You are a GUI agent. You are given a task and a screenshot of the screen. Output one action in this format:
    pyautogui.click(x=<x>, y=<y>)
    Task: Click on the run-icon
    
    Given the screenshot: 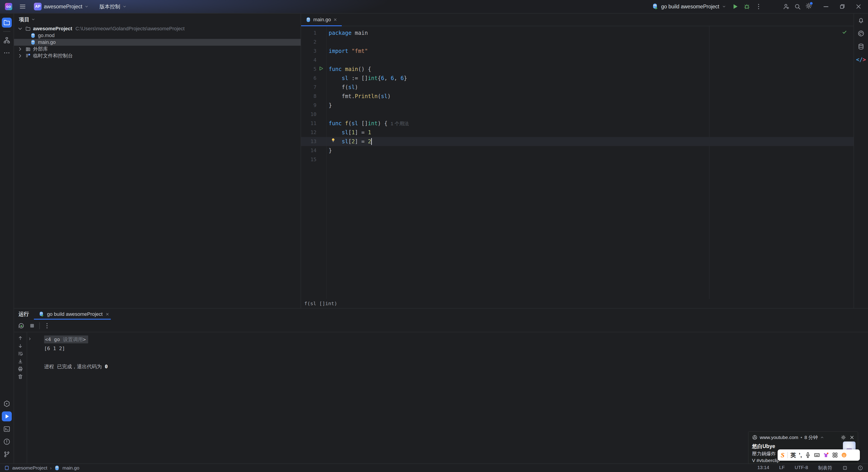 What is the action you would take?
    pyautogui.click(x=7, y=416)
    